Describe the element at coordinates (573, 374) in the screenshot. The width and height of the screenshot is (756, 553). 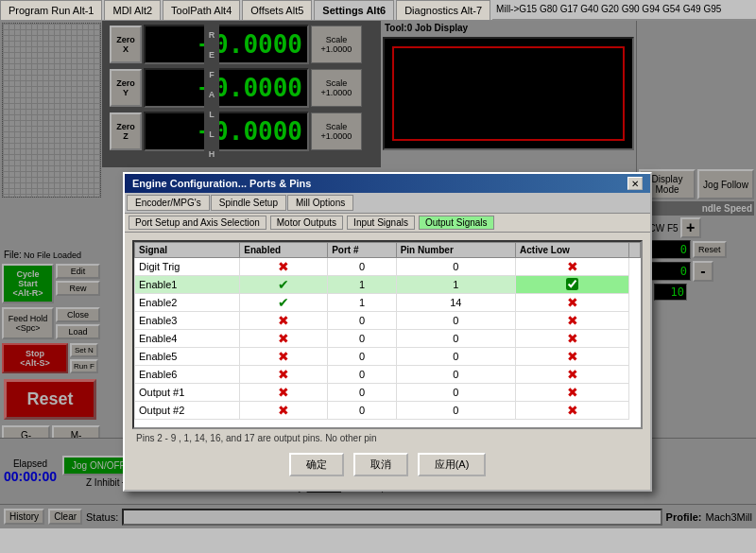
I see `signal-active-low-6: ✖` at that location.